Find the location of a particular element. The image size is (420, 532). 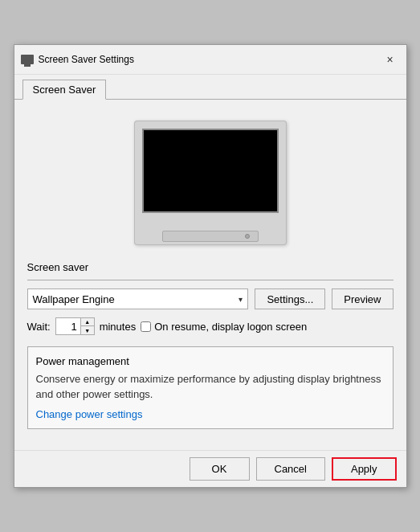

monitor-preview is located at coordinates (210, 183).